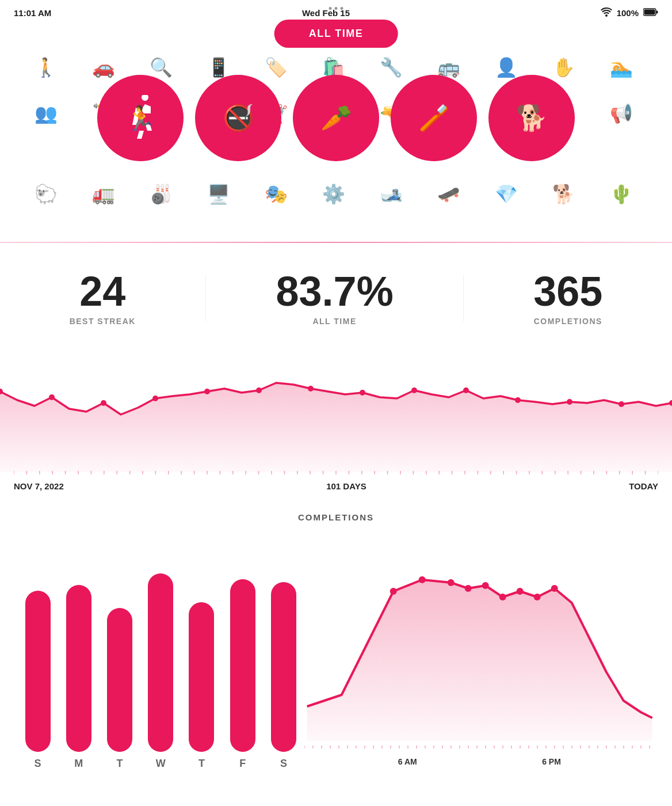  I want to click on bar-label-3: W, so click(161, 763).